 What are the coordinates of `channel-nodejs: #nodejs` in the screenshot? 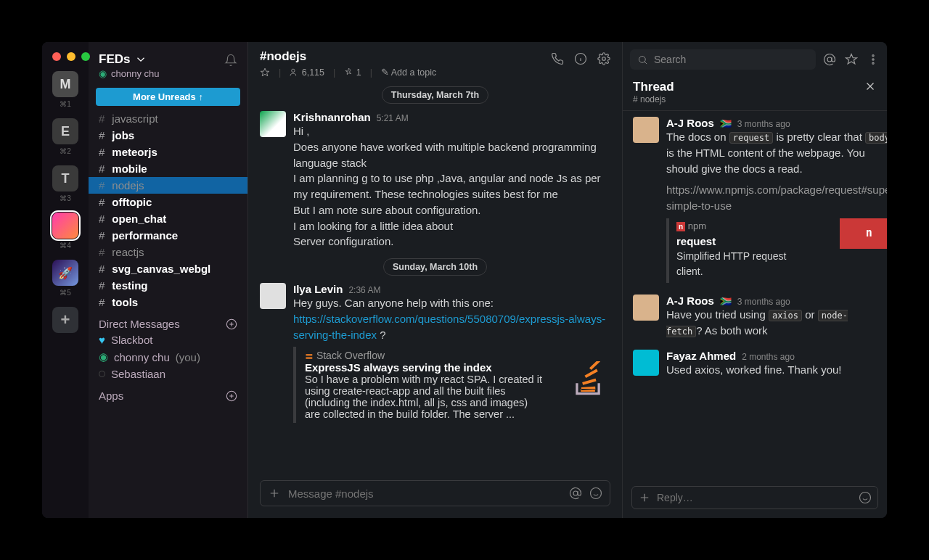 It's located at (168, 186).